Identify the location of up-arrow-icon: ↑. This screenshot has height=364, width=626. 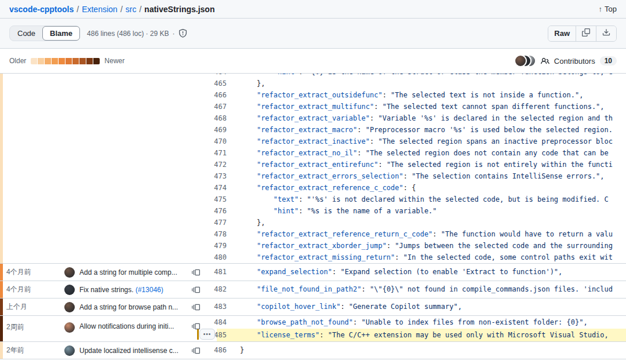
(600, 9).